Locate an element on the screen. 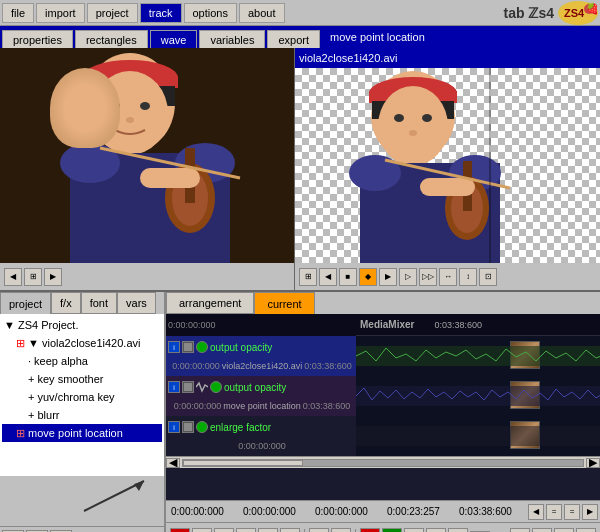 This screenshot has height=532, width=600. timeline-tabs: arrangement current is located at coordinates (383, 303).